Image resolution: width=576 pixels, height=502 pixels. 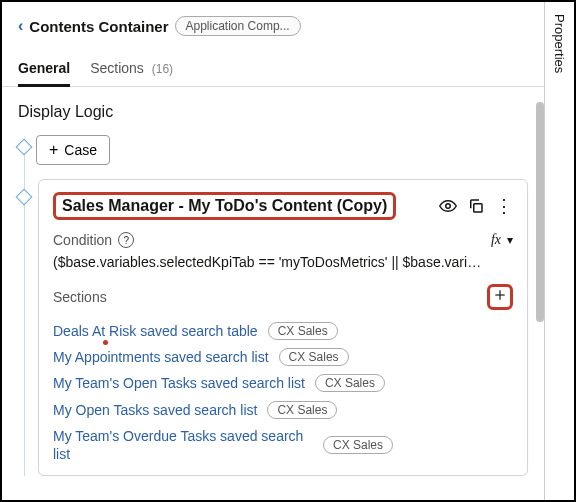 What do you see at coordinates (273, 70) in the screenshot?
I see `tabs: General Sections (16)` at bounding box center [273, 70].